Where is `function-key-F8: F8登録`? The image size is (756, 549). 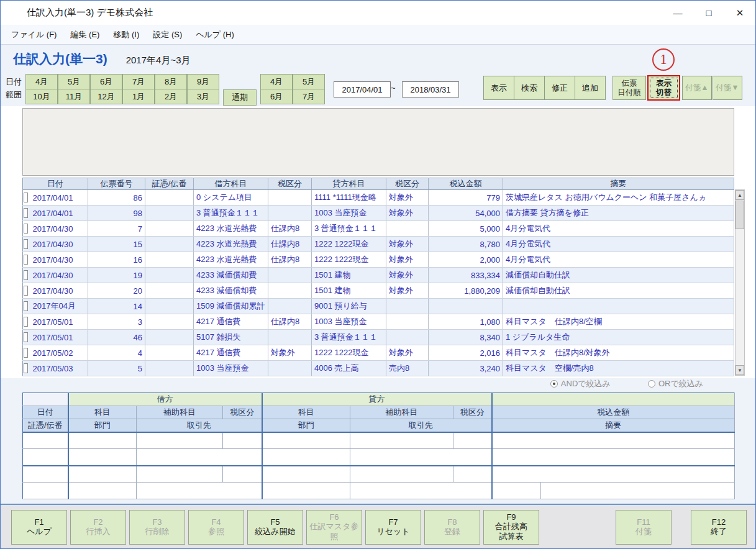 function-key-F8: F8登録 is located at coordinates (452, 527).